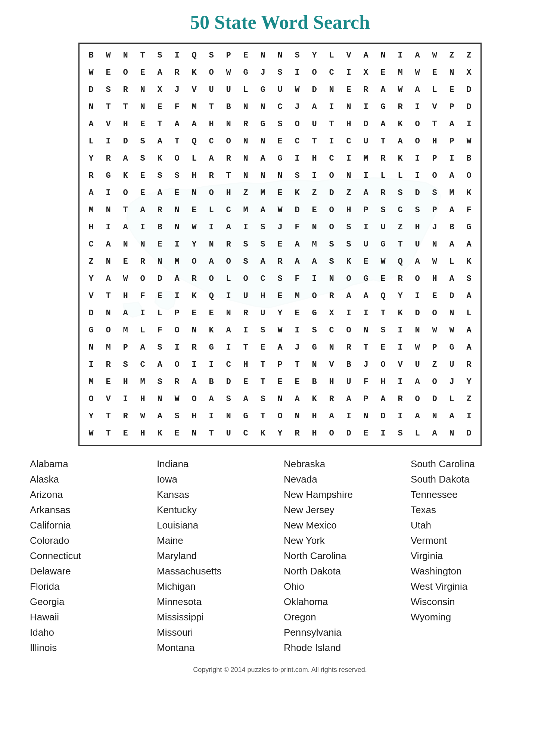 This screenshot has height=747, width=560. What do you see at coordinates (280, 22) in the screenshot?
I see `page-title: 50 State Word Search` at bounding box center [280, 22].